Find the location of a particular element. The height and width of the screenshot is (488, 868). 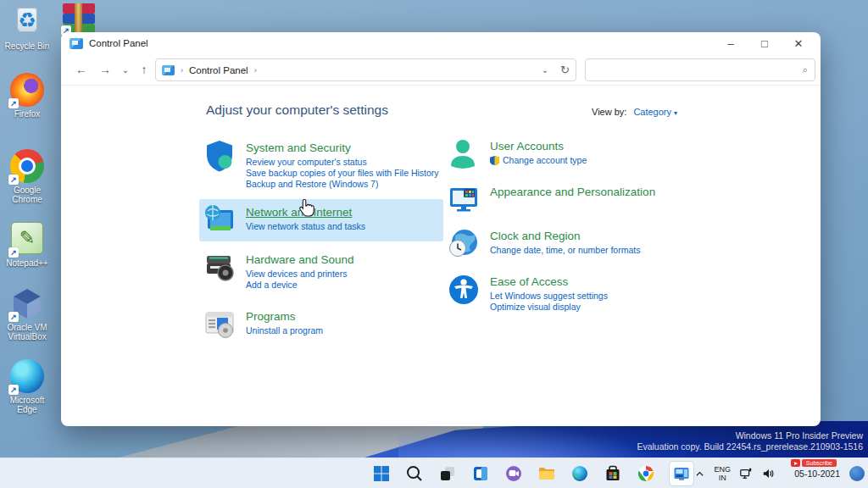

category-link: Add a device is located at coordinates (300, 285).